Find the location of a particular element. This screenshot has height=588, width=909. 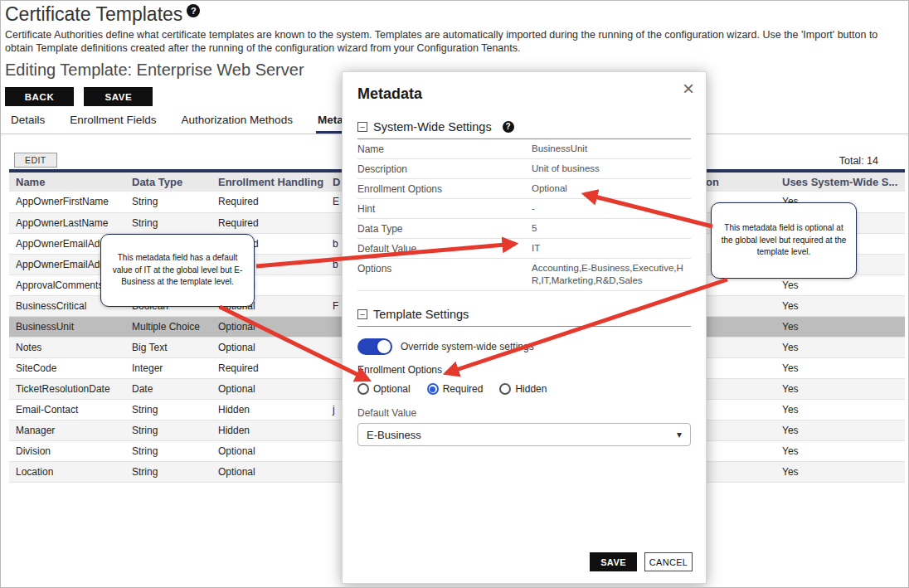

override-toggle is located at coordinates (375, 347).